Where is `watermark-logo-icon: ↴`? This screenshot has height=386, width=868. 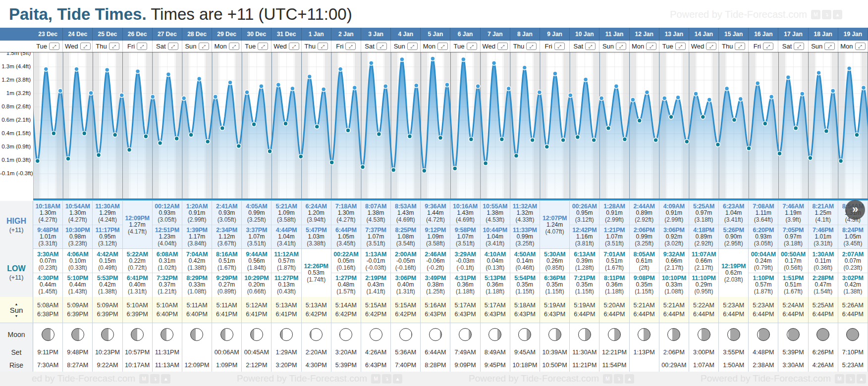
watermark-logo-icon: ↴ is located at coordinates (826, 15).